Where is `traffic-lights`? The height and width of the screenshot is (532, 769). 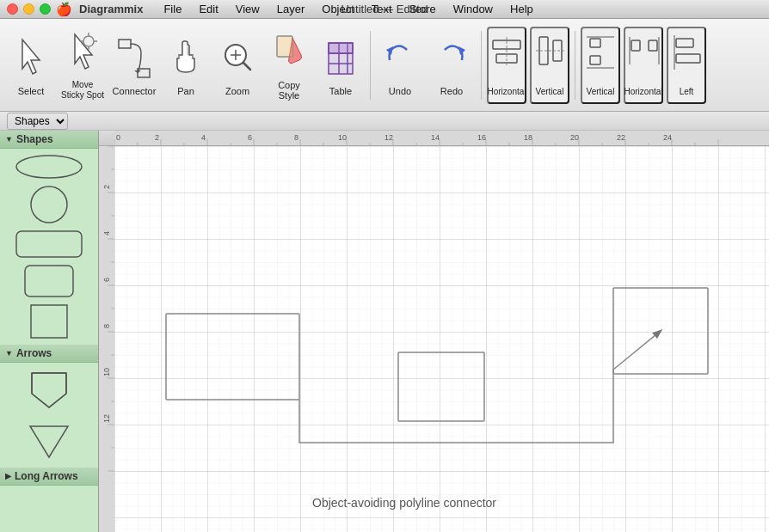 traffic-lights is located at coordinates (29, 9).